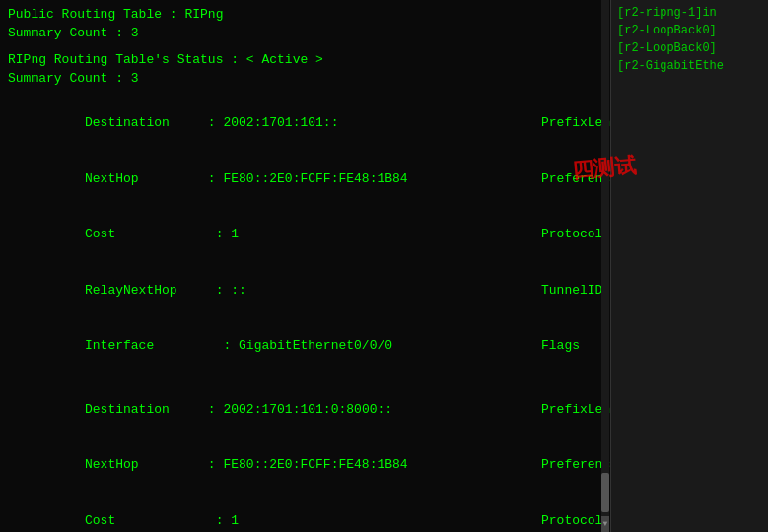 Image resolution: width=768 pixels, height=532 pixels. What do you see at coordinates (533, 512) in the screenshot?
I see `route2-protocol: Protocol : RIPng` at bounding box center [533, 512].